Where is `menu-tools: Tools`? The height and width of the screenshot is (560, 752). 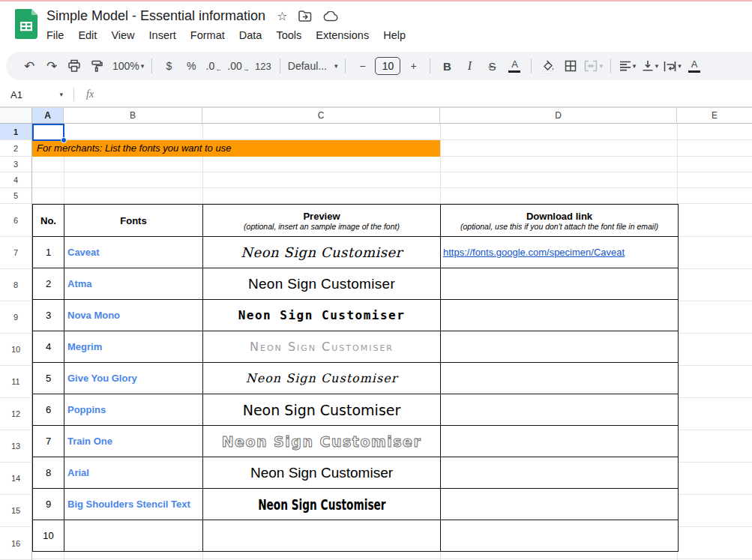 menu-tools: Tools is located at coordinates (289, 35).